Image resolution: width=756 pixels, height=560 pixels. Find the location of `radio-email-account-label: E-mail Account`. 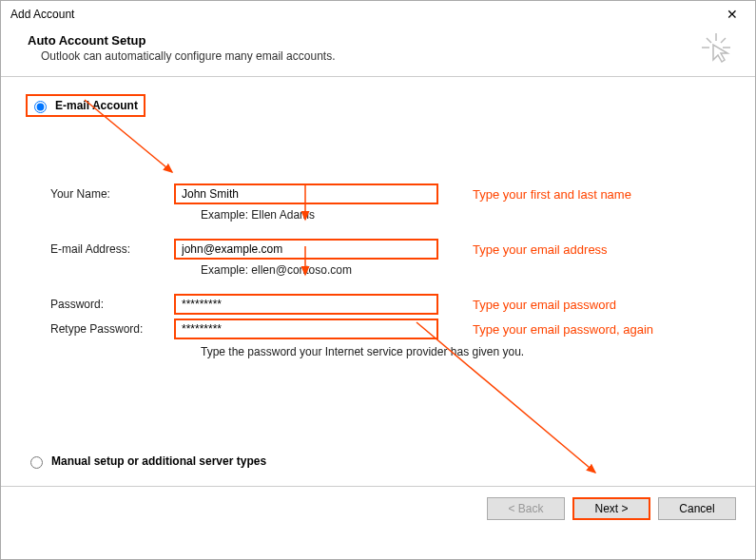

radio-email-account-label: E-mail Account is located at coordinates (97, 106).